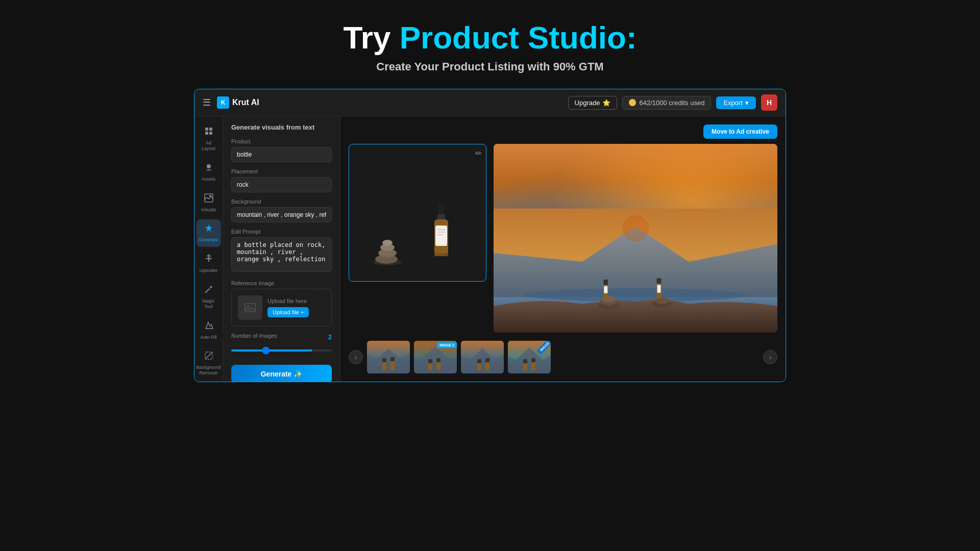 The image size is (980, 551). I want to click on canvas-edit-icon: ✏, so click(479, 153).